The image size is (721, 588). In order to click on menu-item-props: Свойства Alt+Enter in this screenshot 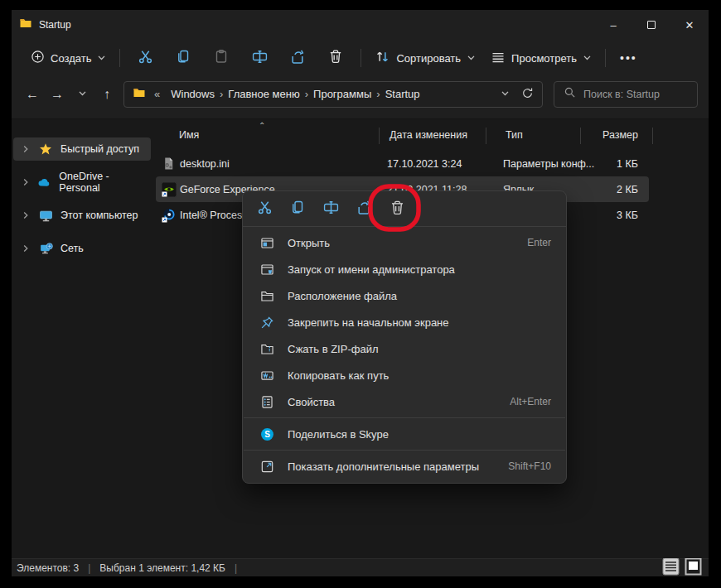, I will do `click(404, 402)`.